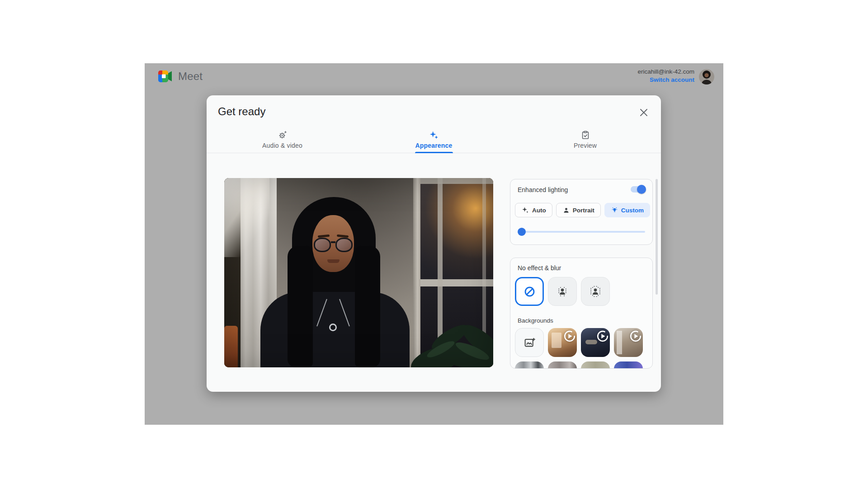  What do you see at coordinates (581, 212) in the screenshot?
I see `enhanced-lighting-card: Enhanced lighting Auto` at bounding box center [581, 212].